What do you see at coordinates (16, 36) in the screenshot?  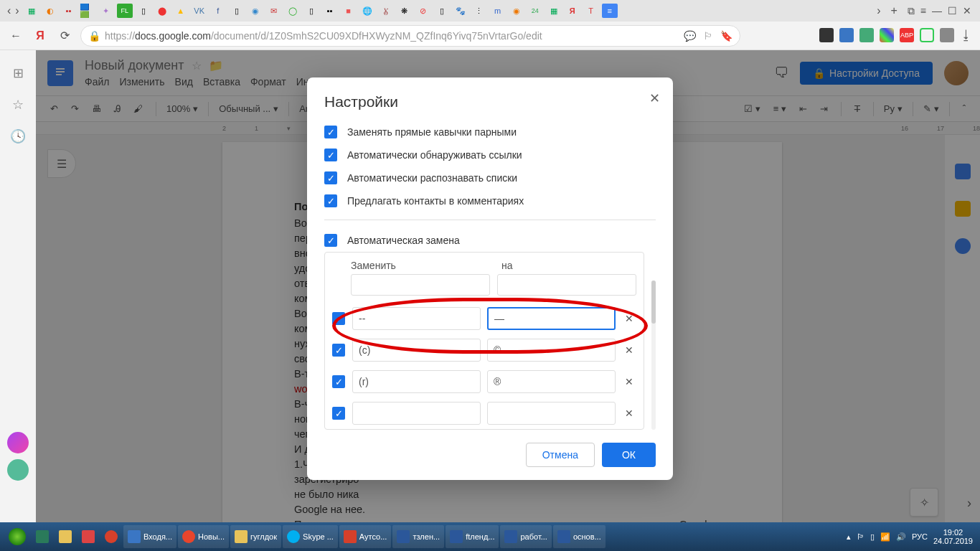 I see `back-button: ←` at bounding box center [16, 36].